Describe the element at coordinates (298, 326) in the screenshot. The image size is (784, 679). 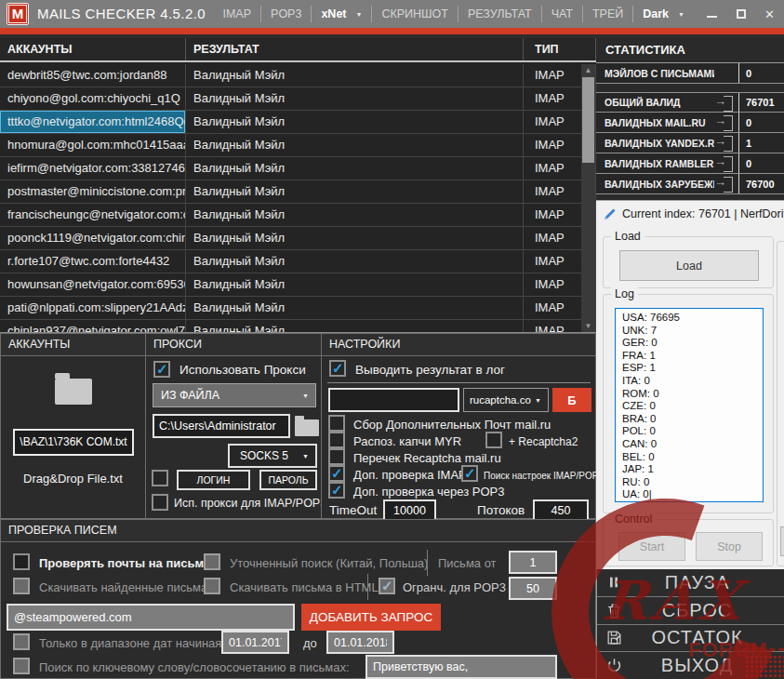
I see `table-row: chinlan937@netvigator.com:owl7920 Валидн…` at that location.